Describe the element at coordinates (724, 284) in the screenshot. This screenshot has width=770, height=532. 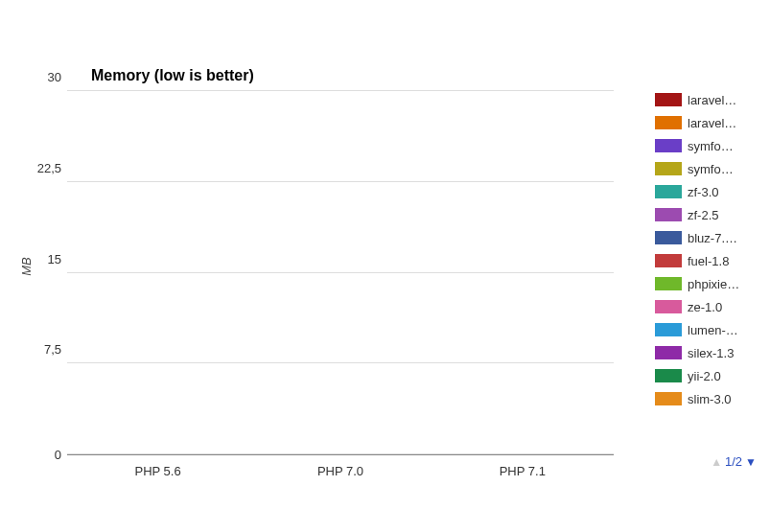
I see `legend-label: phpixie…` at that location.